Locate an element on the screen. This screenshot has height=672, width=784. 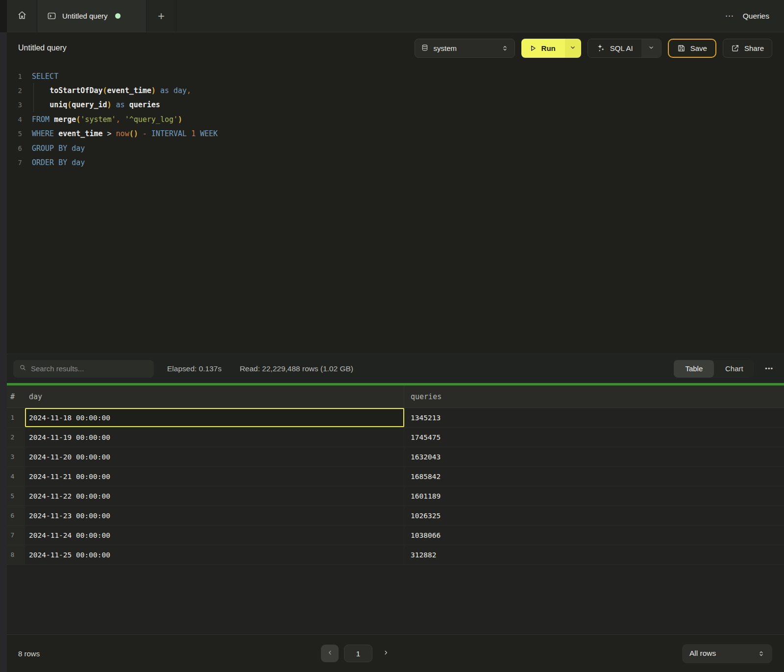
table-row-3: 32024-11-20 00:00:001632043 is located at coordinates (392, 457).